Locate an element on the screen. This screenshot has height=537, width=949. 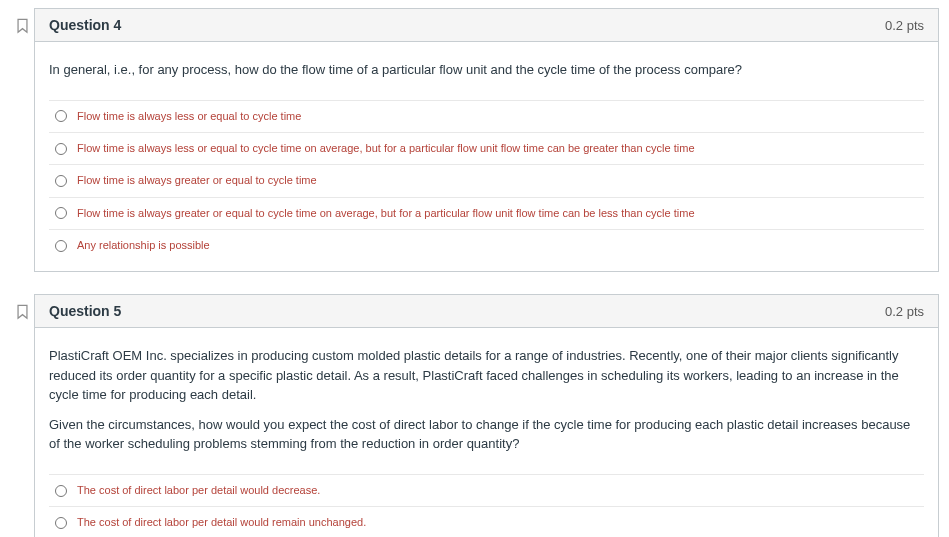
question-title: Question 4 is located at coordinates (85, 25).